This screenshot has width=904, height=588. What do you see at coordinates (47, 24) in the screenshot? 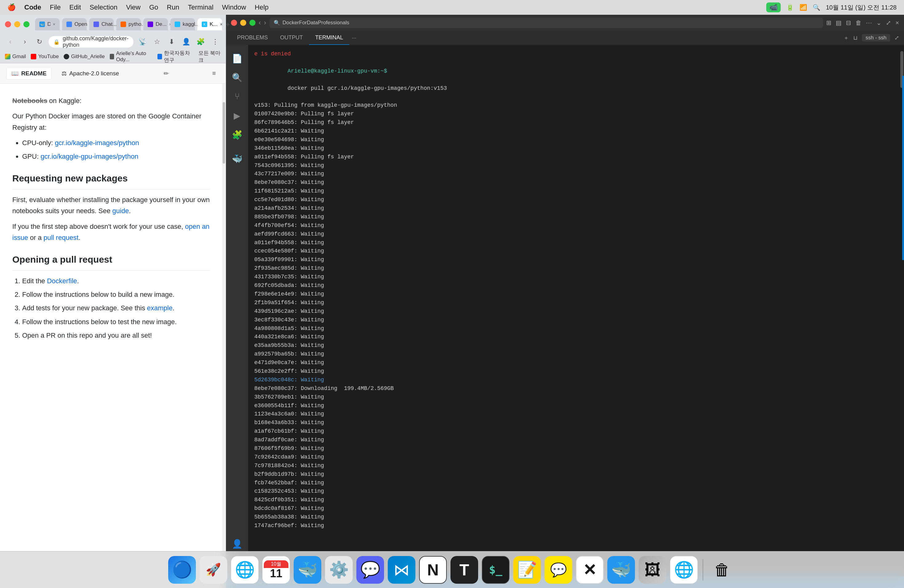
I see `tab-docker: 🐳 Dock... ×` at bounding box center [47, 24].